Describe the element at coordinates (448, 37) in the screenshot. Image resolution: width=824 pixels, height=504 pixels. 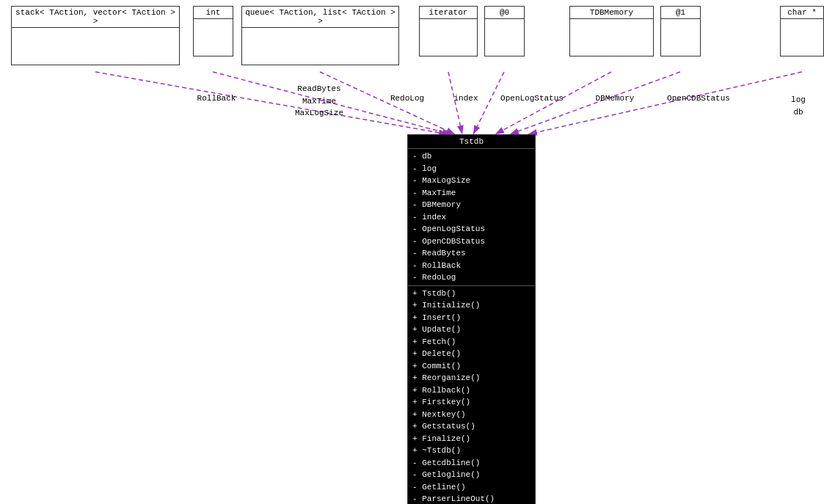
I see `box-iterator-body` at that location.